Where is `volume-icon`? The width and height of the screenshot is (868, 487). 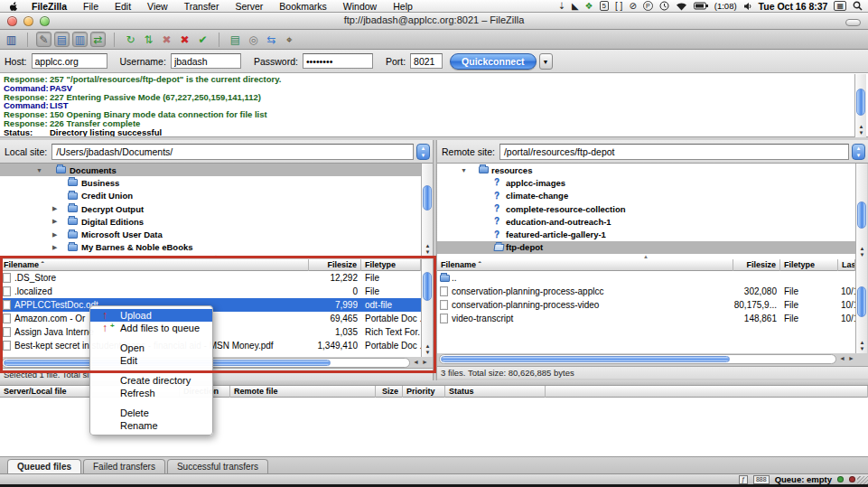 volume-icon is located at coordinates (748, 6).